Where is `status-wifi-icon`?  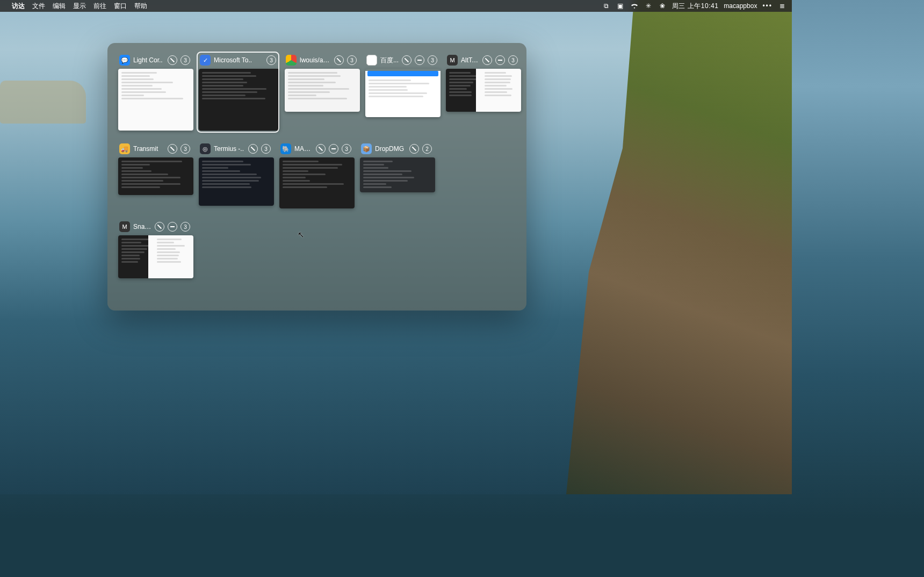
status-wifi-icon is located at coordinates (634, 6).